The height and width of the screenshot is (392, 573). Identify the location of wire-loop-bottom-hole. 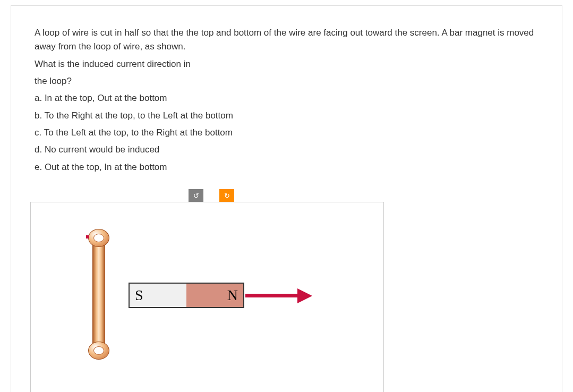
(99, 351).